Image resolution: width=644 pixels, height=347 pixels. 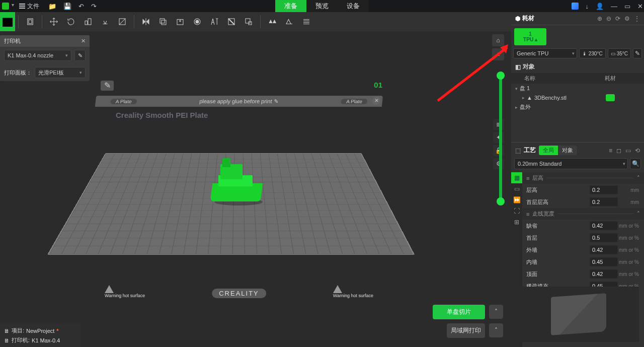 What do you see at coordinates (600, 6) in the screenshot?
I see `user-icon: 👤` at bounding box center [600, 6].